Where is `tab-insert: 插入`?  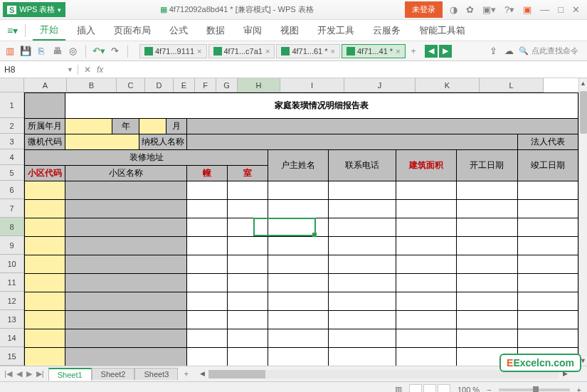 tab-insert: 插入 is located at coordinates (86, 31).